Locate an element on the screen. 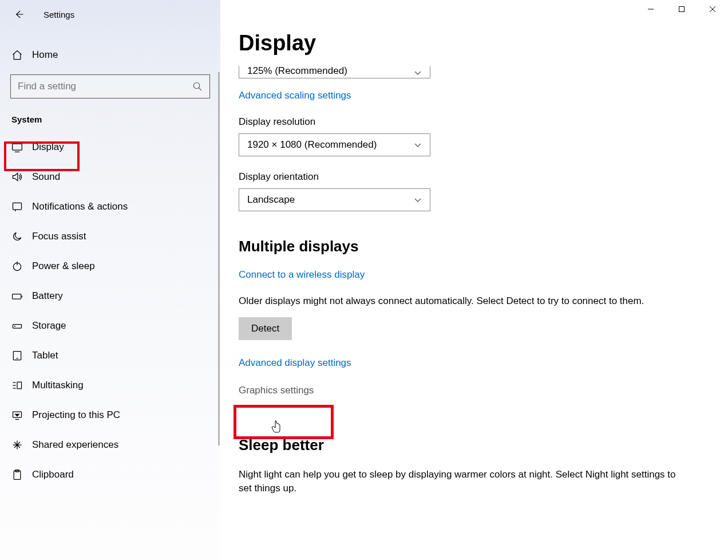 Image resolution: width=728 pixels, height=560 pixels. sidebar-item-projecting: Projecting to this PC is located at coordinates (110, 415).